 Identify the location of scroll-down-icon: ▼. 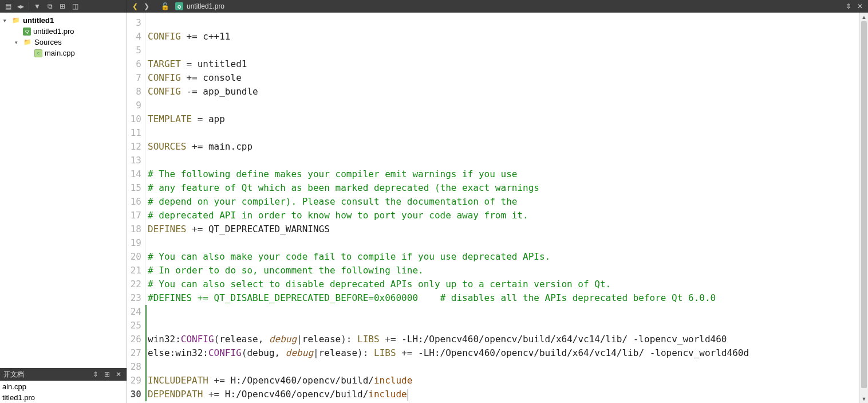
(864, 399).